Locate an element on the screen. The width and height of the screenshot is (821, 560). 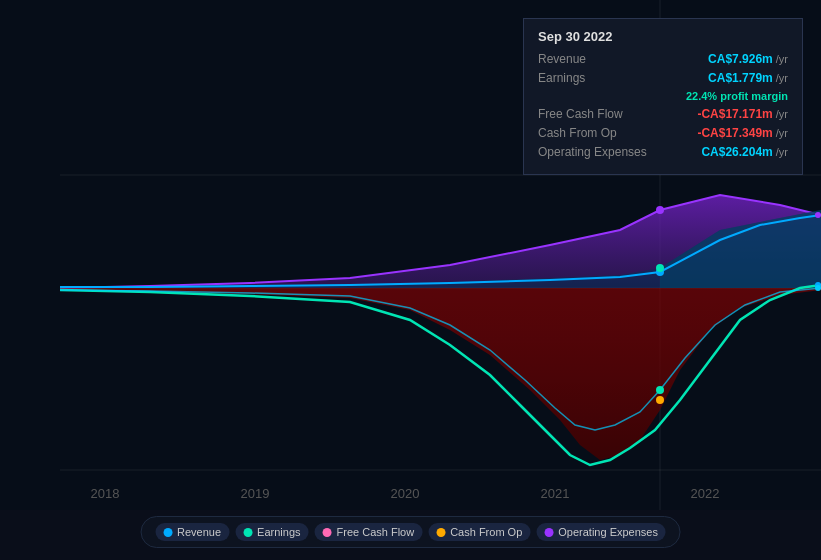
svg-text: 2022 is located at coordinates (706, 494).